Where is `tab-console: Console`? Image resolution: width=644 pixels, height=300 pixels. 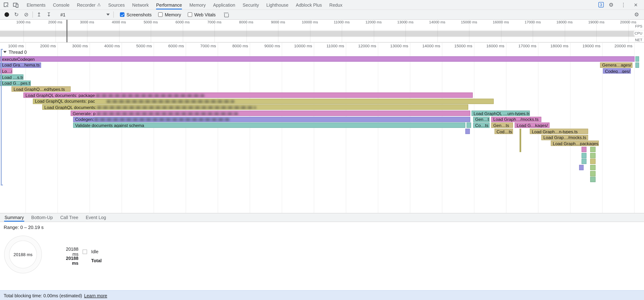
tab-console: Console is located at coordinates (61, 5).